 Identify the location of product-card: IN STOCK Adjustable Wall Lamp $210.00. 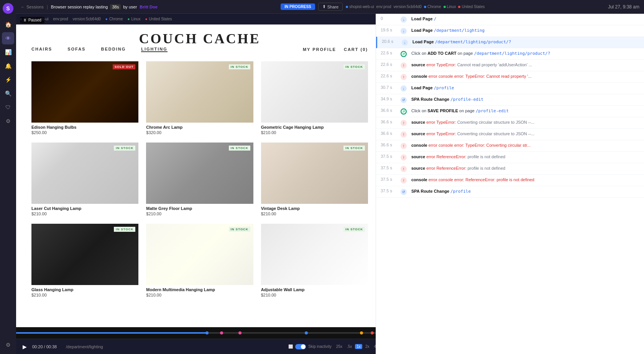
(314, 261).